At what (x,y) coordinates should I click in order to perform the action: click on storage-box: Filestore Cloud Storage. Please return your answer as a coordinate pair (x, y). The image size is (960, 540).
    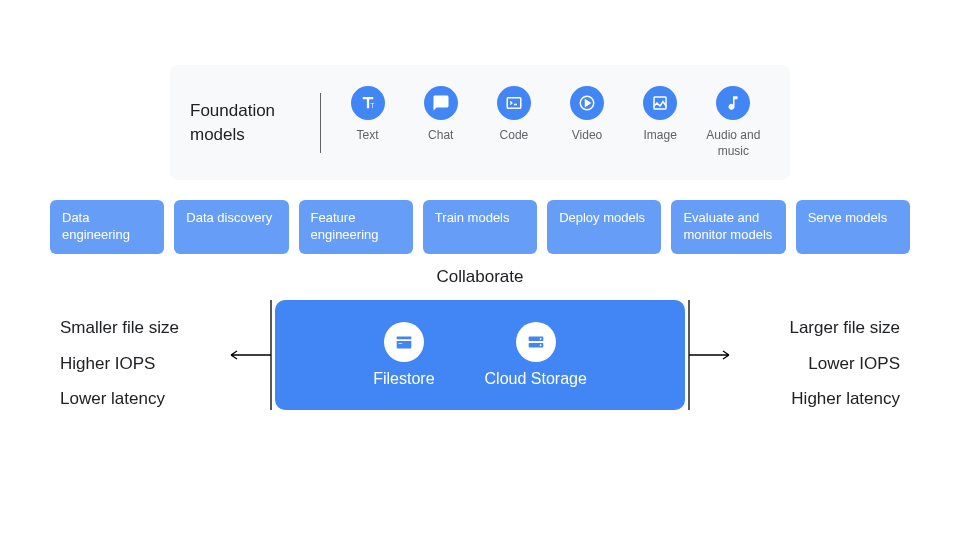
    Looking at the image, I should click on (480, 355).